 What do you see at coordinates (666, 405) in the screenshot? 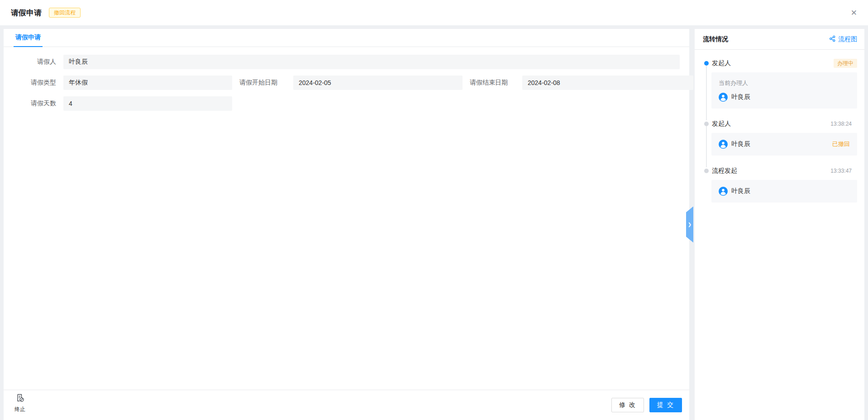
I see `submit-button: 提 交` at bounding box center [666, 405].